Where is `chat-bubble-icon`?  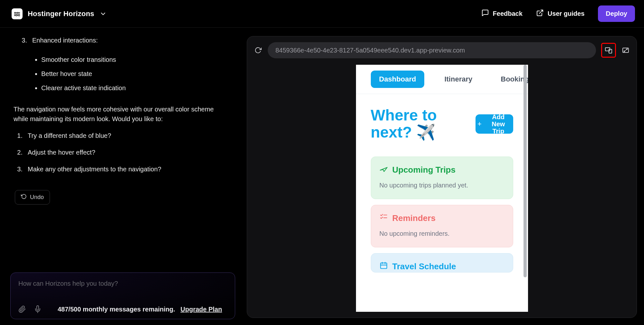
chat-bubble-icon is located at coordinates (485, 14).